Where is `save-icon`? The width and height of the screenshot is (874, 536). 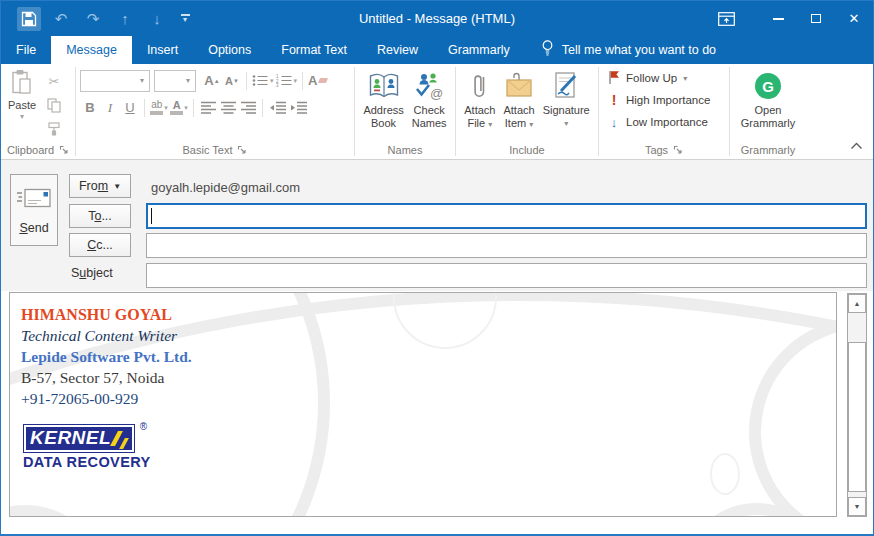 save-icon is located at coordinates (29, 19).